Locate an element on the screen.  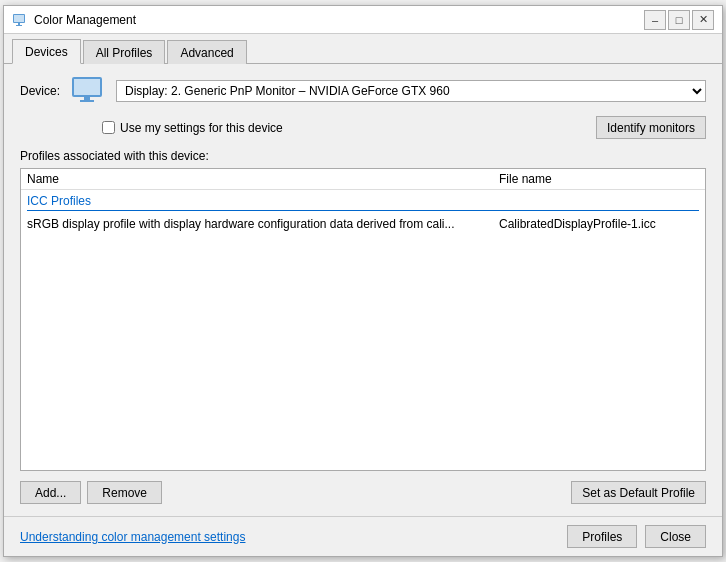
minimize-button: – is located at coordinates (655, 20).